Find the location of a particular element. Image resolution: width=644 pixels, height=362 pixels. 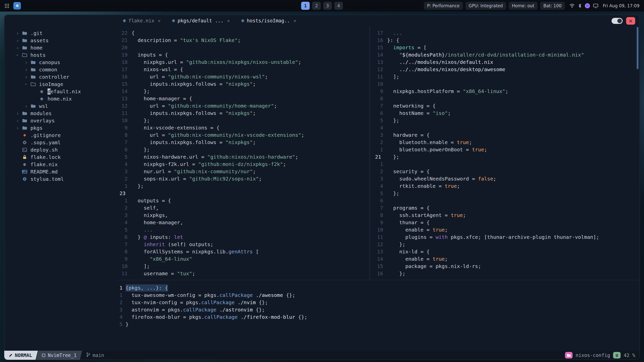

lines-icon: ≡ is located at coordinates (617, 355).